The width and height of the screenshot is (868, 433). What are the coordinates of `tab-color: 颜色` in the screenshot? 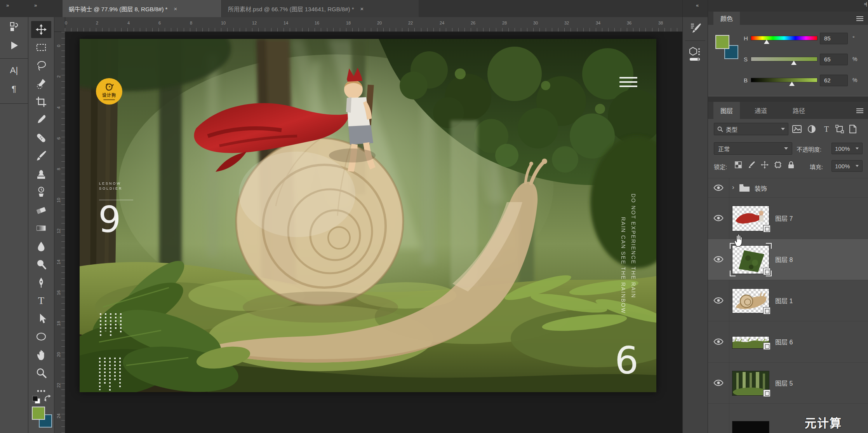 It's located at (727, 18).